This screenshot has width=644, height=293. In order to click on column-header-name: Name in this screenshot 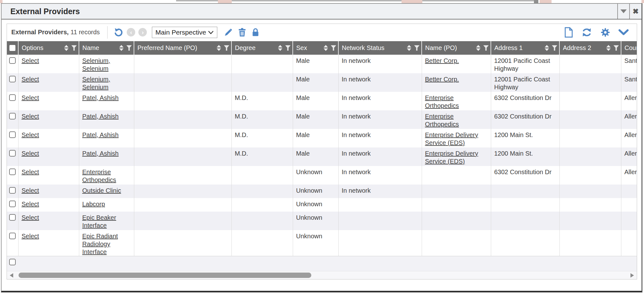, I will do `click(106, 48)`.